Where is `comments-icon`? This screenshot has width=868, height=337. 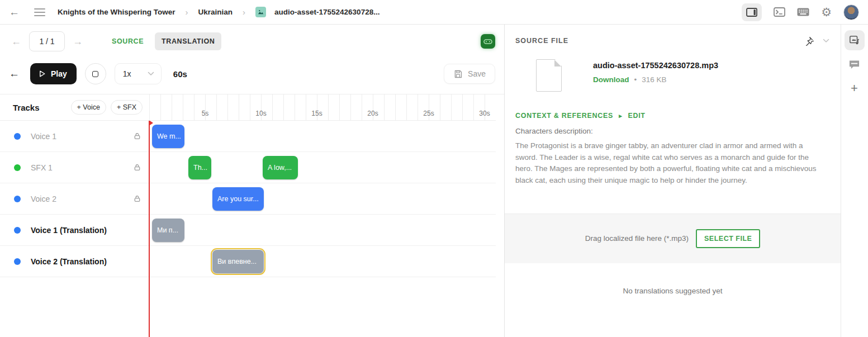 comments-icon is located at coordinates (854, 65).